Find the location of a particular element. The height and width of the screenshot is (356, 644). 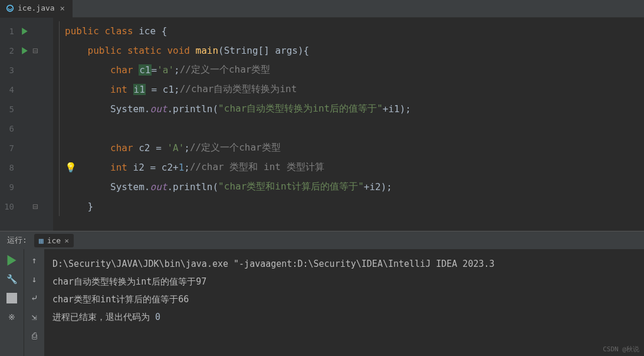

console-line: 进程已结束，退出代码为 0 is located at coordinates (344, 317).